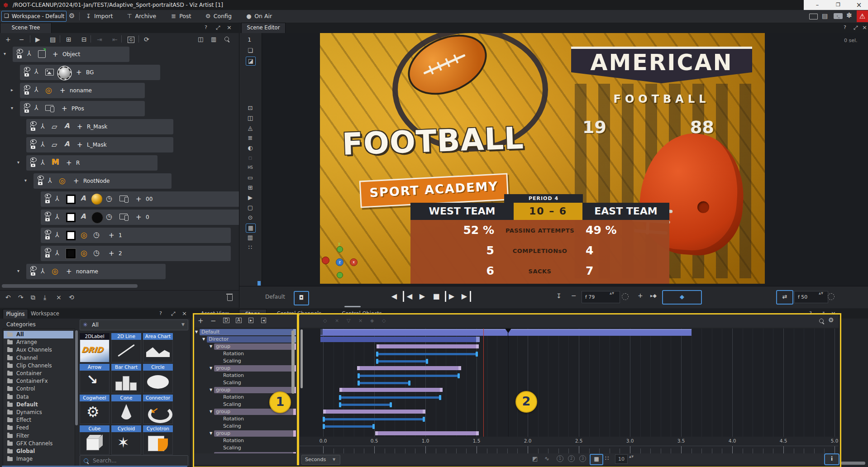 The height and width of the screenshot is (467, 868). I want to click on tab-scene-tree: Scene Tree, so click(26, 28).